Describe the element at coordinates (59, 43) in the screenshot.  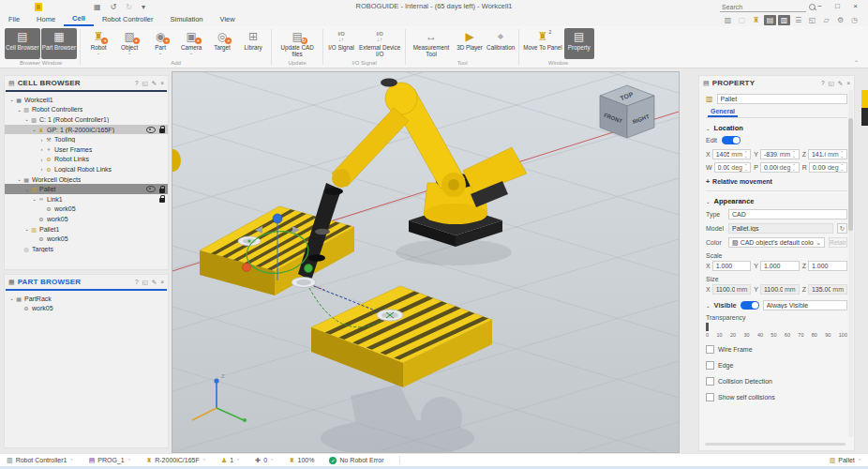
I see `part-browser-button: ▦ Part Browser` at that location.